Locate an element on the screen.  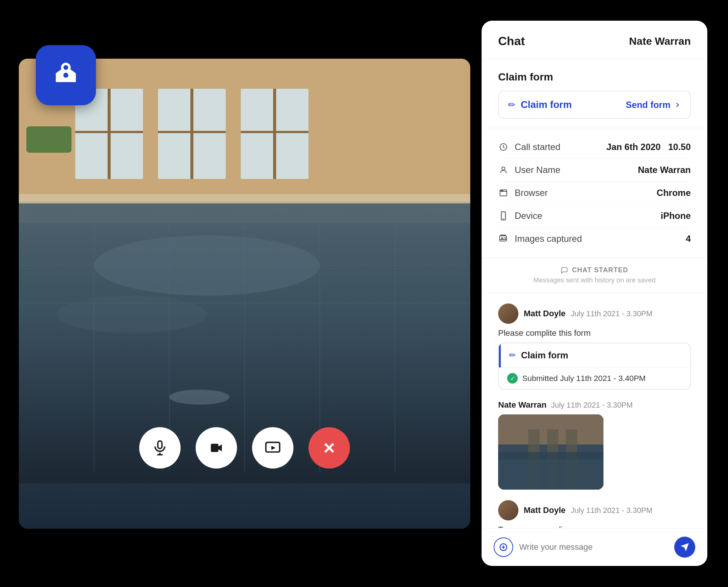
camera-button is located at coordinates (216, 448).